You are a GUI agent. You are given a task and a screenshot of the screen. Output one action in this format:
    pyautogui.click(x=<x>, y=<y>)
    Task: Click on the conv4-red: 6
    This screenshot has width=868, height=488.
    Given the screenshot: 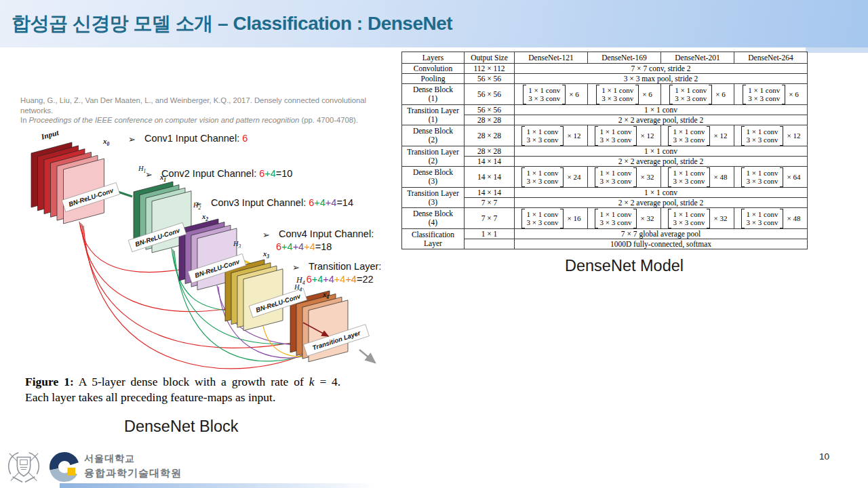 What is the action you would take?
    pyautogui.click(x=279, y=247)
    